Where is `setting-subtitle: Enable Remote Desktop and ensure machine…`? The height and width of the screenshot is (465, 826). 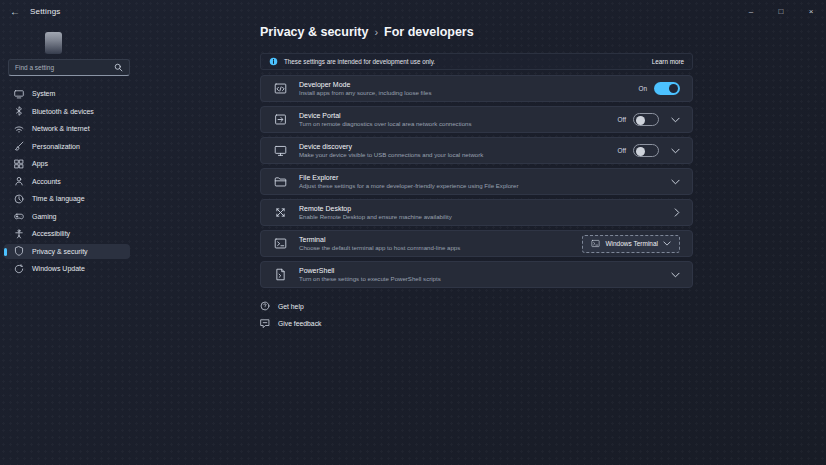 setting-subtitle: Enable Remote Desktop and ensure machine… is located at coordinates (376, 216).